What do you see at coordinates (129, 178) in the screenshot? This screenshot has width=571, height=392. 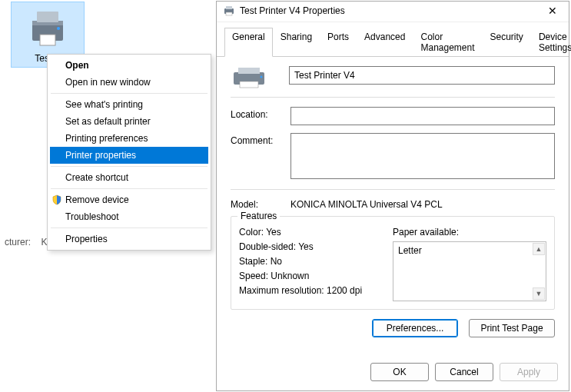 I see `menu-create-shortcut: Create shortcut` at bounding box center [129, 178].